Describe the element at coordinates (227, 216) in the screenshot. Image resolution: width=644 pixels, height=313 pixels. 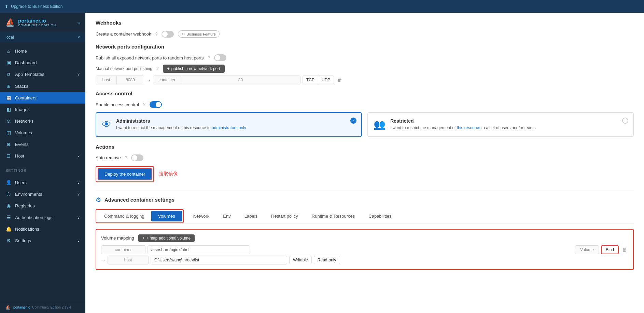
I see `tab-env: Env` at that location.